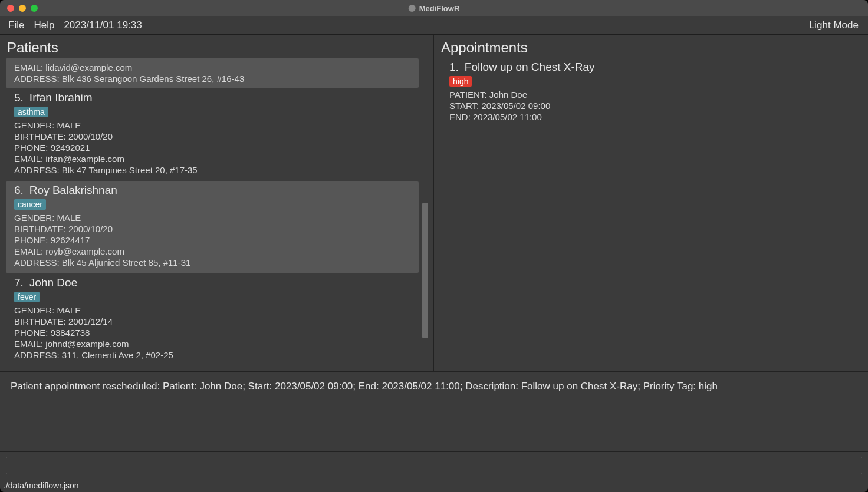  I want to click on window-controls, so click(22, 8).